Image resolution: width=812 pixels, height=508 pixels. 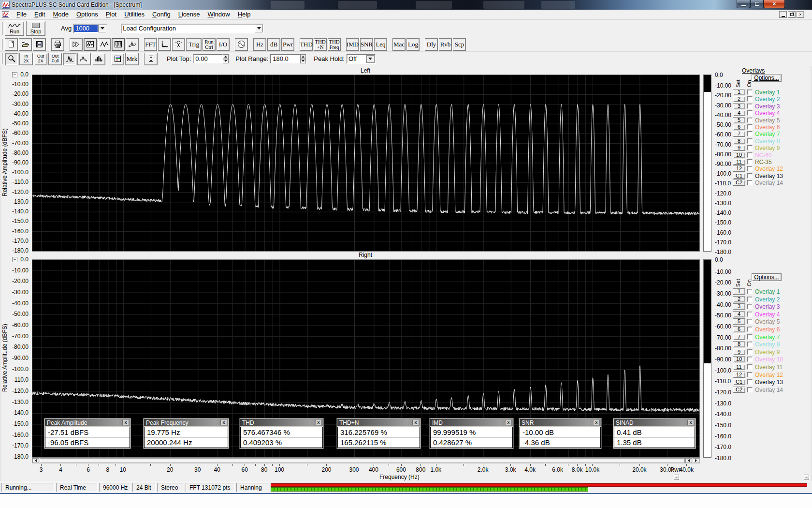 I want to click on run-control-button: RunCtrl, so click(x=209, y=45).